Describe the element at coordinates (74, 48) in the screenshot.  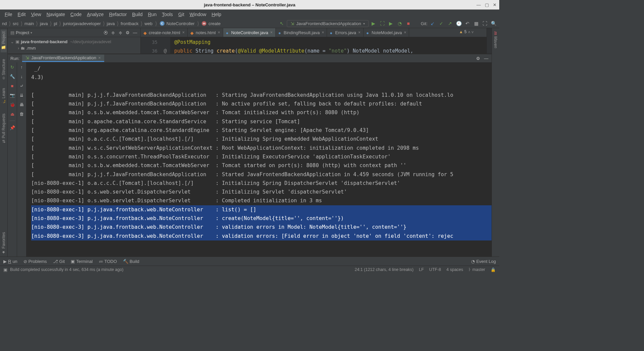
I see `tree-mvn-folder: › 🖿 .mvn` at that location.